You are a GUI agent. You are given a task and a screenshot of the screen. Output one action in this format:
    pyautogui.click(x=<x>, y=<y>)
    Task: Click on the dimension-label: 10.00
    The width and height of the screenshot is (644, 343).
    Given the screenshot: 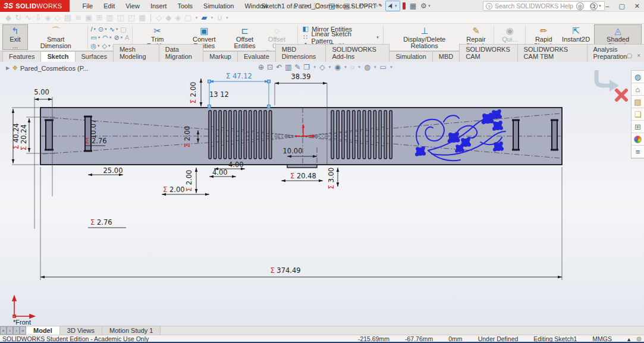 What is the action you would take?
    pyautogui.click(x=293, y=151)
    